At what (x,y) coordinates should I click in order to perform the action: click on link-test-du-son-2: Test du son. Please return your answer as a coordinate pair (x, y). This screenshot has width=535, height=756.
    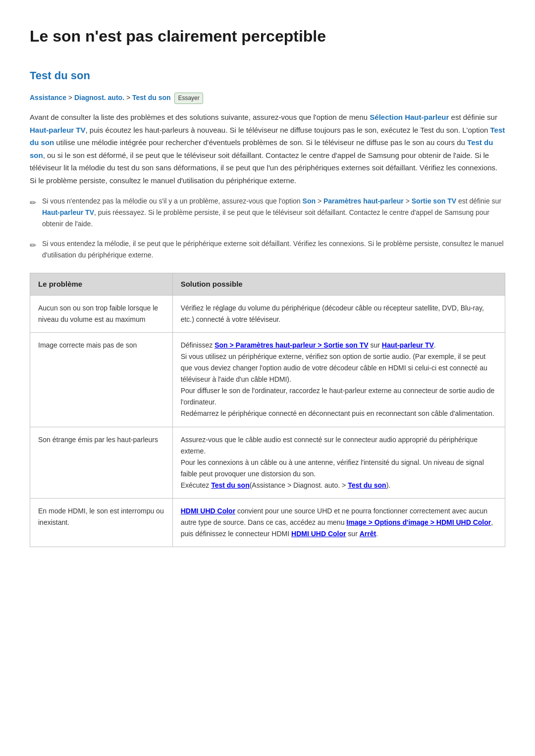
    Looking at the image, I should click on (262, 149).